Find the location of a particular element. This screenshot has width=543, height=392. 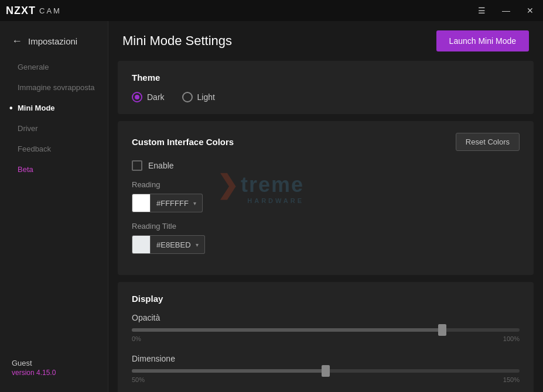

sidebar-item-mini-mode: Mini Mode is located at coordinates (54, 108).